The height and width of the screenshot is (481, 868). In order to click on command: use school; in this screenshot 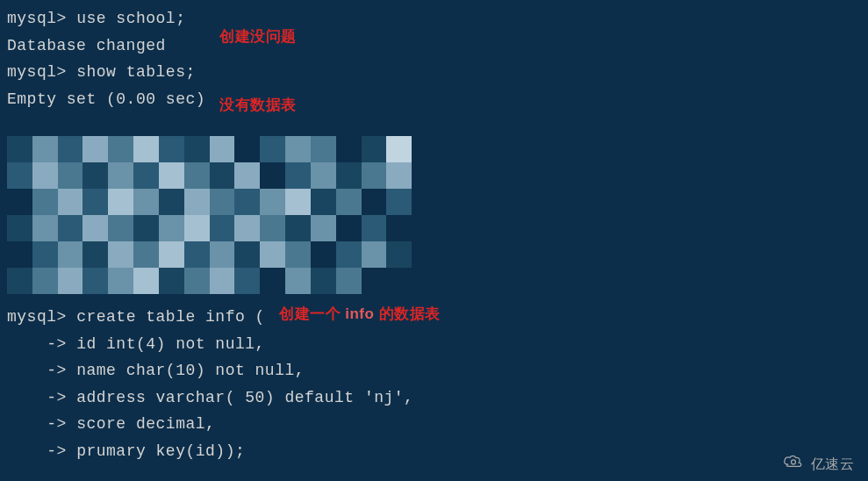, I will do `click(131, 18)`.